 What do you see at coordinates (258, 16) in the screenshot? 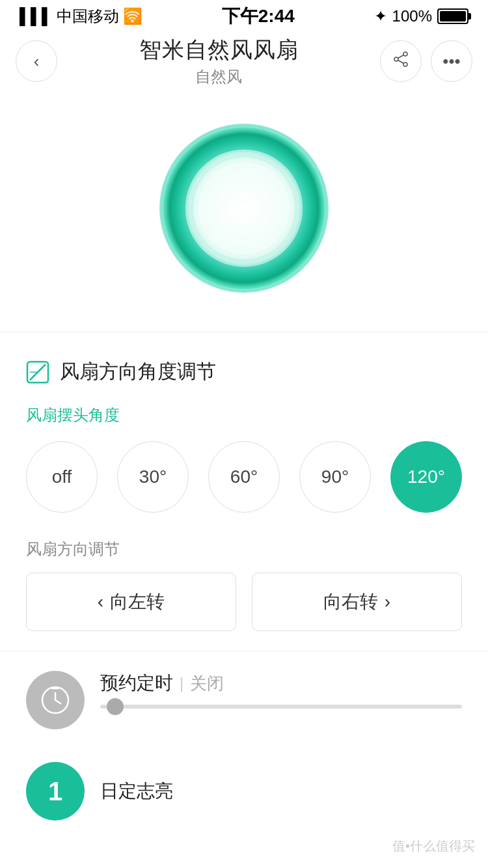
I see `status-time: 下午2:44` at bounding box center [258, 16].